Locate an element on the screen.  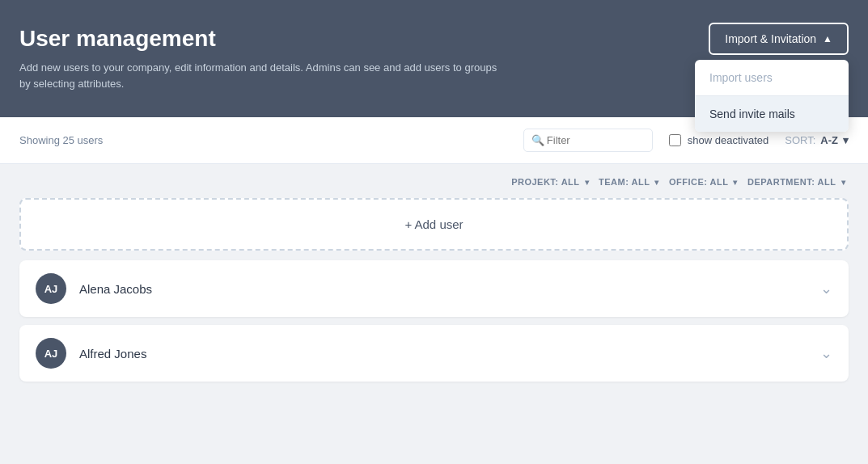
filter-team: TEAM: ALL ▾ is located at coordinates (629, 182).